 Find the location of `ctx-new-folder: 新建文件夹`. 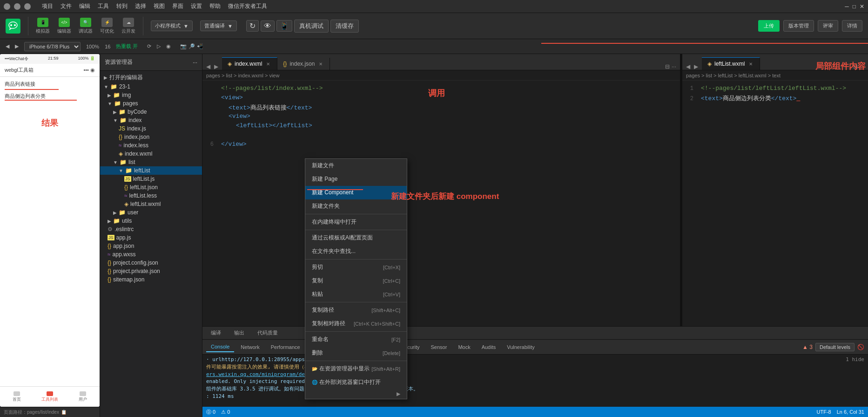

ctx-new-folder: 新建文件夹 is located at coordinates (356, 206).